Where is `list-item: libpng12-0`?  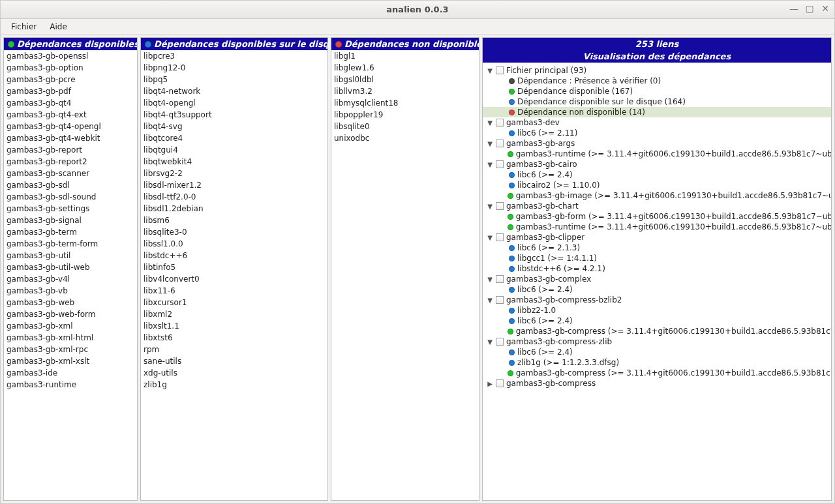 list-item: libpng12-0 is located at coordinates (234, 68).